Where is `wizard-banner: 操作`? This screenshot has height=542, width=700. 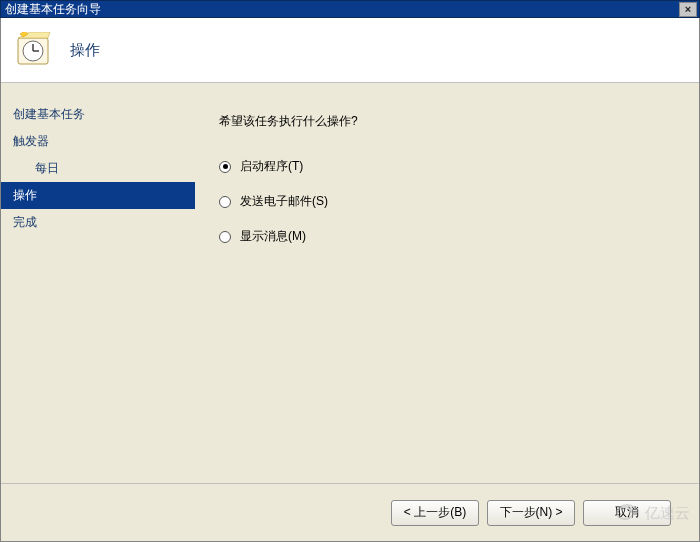
wizard-banner: 操作 is located at coordinates (350, 50).